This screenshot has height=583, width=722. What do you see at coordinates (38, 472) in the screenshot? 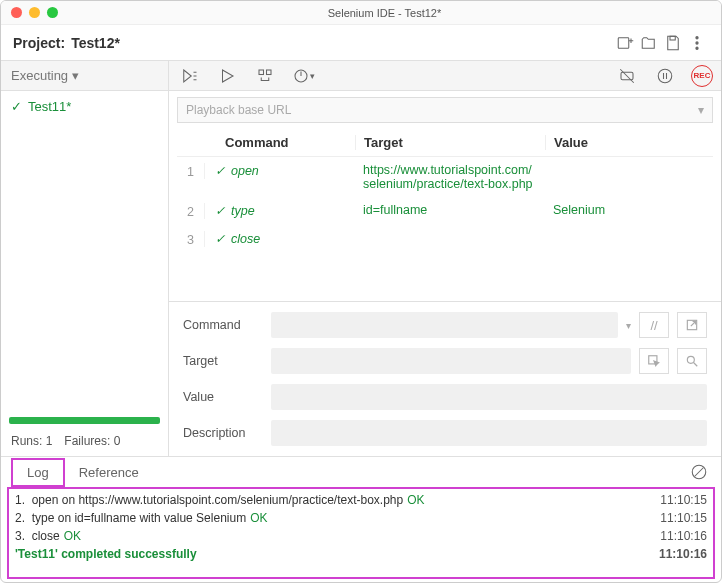
I see `tab-log: Log` at bounding box center [38, 472].